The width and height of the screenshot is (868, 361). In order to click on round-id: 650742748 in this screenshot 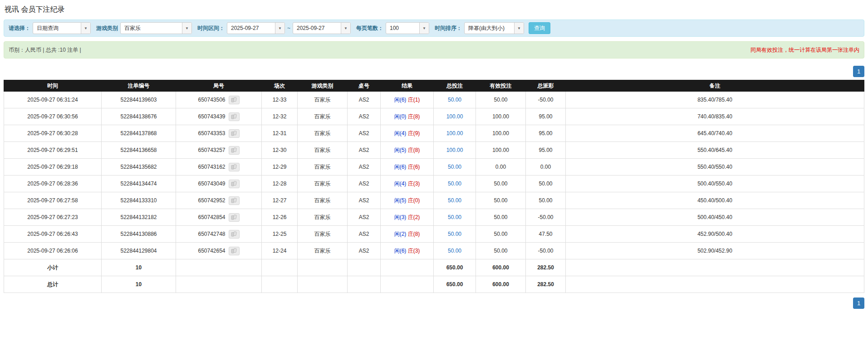, I will do `click(211, 234)`.